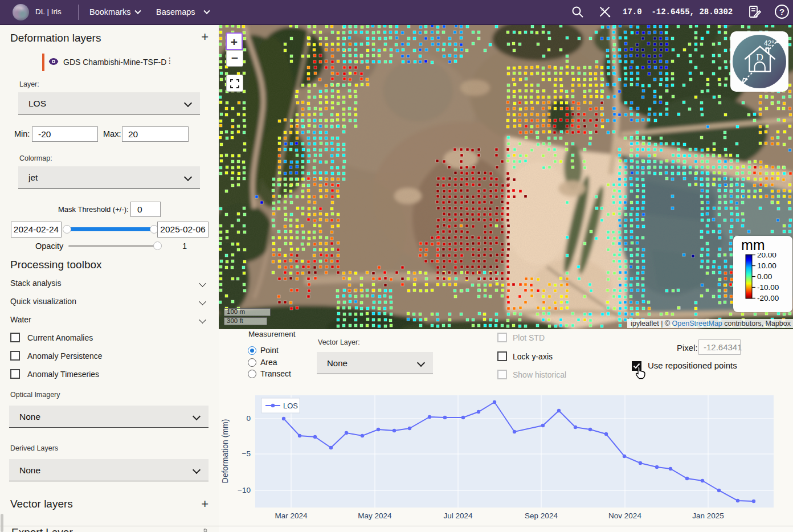  What do you see at coordinates (768, 298) in the screenshot?
I see `svg-text: -20.00` at bounding box center [768, 298].